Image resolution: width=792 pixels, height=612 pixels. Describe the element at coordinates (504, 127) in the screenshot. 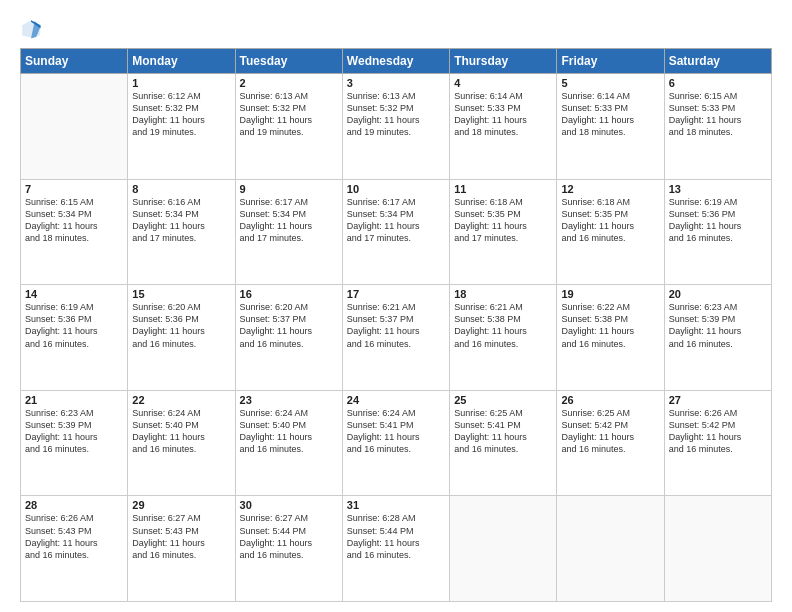

I see `calendar-cell: 4Sunrise: 6:14 AM Sunset: 5:33 PM Daylig…` at that location.